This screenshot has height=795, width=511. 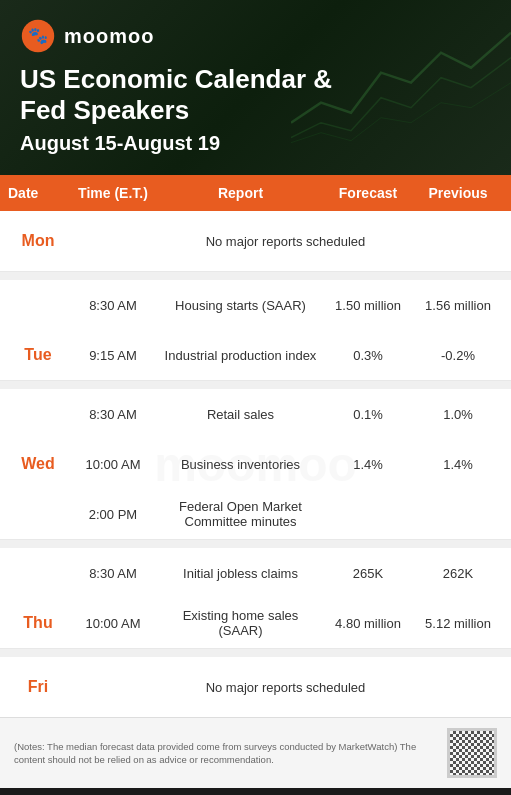 I want to click on tue-row1-report: Housing starts (SAAR), so click(x=240, y=306).